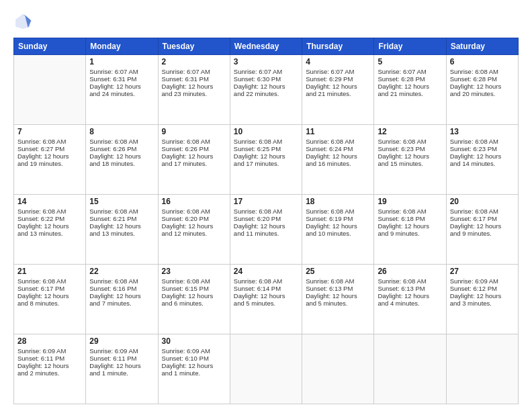 The image size is (532, 411). Describe the element at coordinates (266, 47) in the screenshot. I see `calendar-header-row: SundayMondayTuesdayWednesdayThursdayFrid…` at that location.